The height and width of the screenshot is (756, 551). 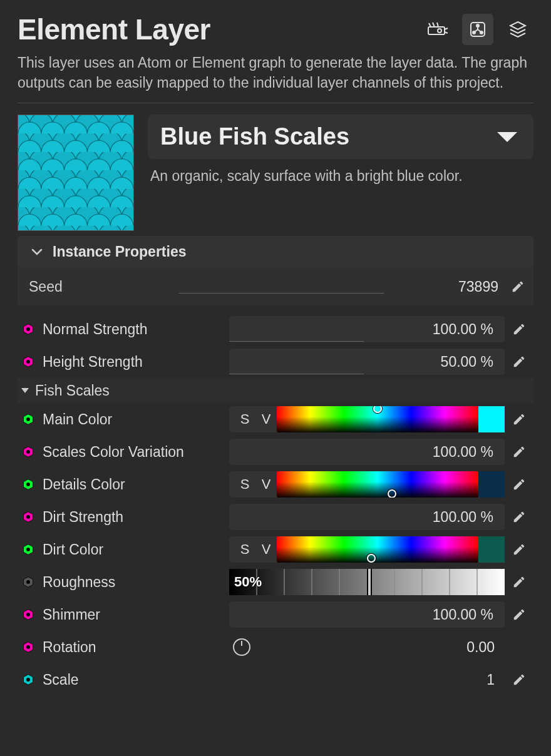 I want to click on preset-row: Blue Fish Scales An organic, scaly surfa…, so click(x=276, y=173).